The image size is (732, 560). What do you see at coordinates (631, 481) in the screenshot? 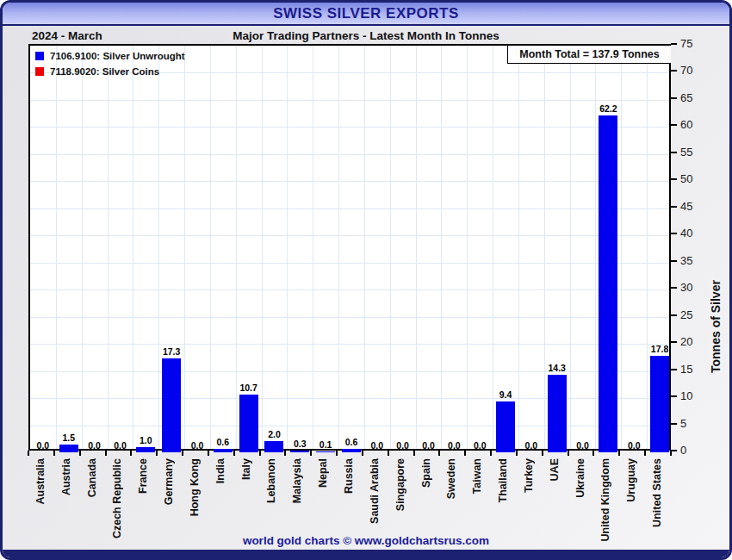
I see `x-tick-label: Uruguay` at bounding box center [631, 481].